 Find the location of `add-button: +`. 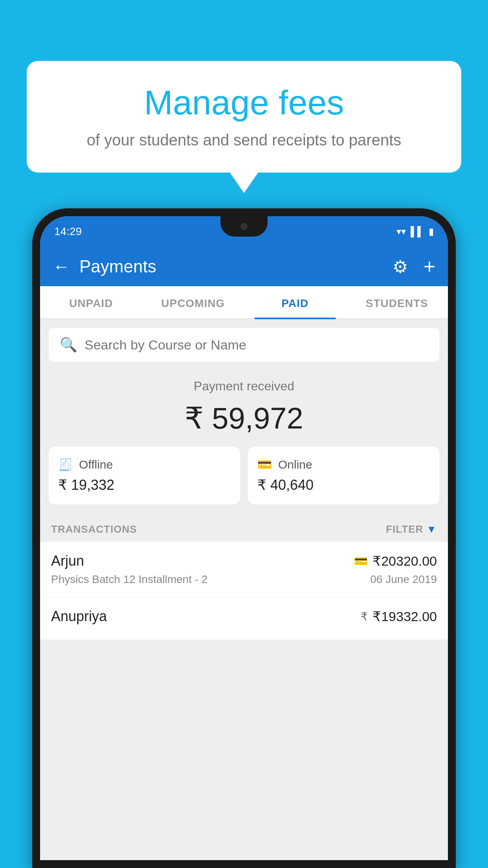

add-button: + is located at coordinates (429, 267).